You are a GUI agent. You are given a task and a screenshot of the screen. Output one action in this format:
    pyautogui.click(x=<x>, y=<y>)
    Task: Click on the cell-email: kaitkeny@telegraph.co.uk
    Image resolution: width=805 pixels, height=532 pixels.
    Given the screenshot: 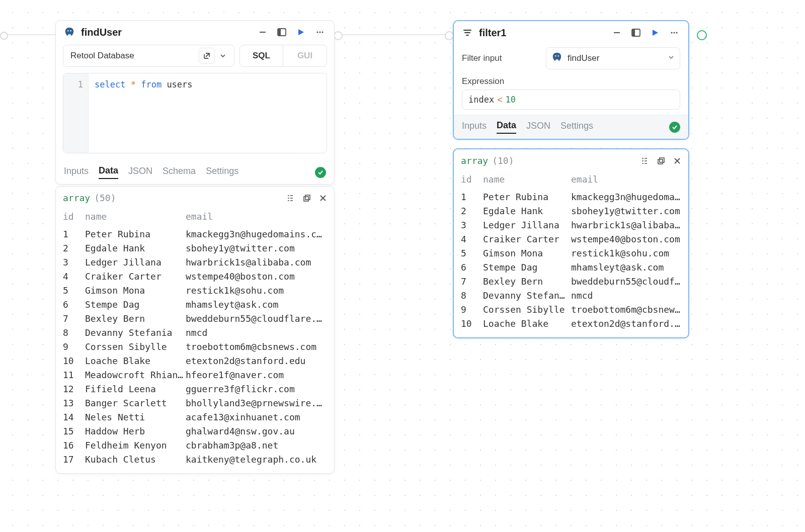 What is the action you would take?
    pyautogui.click(x=257, y=460)
    